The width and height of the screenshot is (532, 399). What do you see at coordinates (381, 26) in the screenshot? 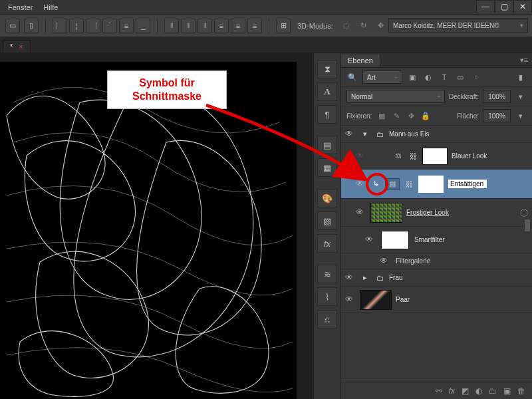
I see `pan-icon: ✥` at bounding box center [381, 26].